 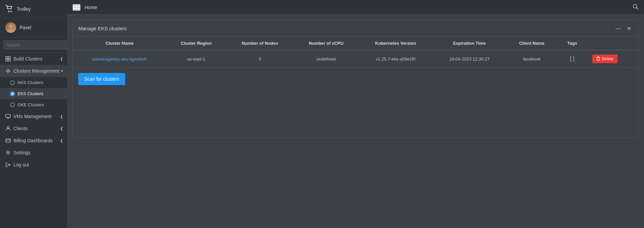 I want to click on sidebar-item-vms-management: VMs Management ❮, so click(x=34, y=116).